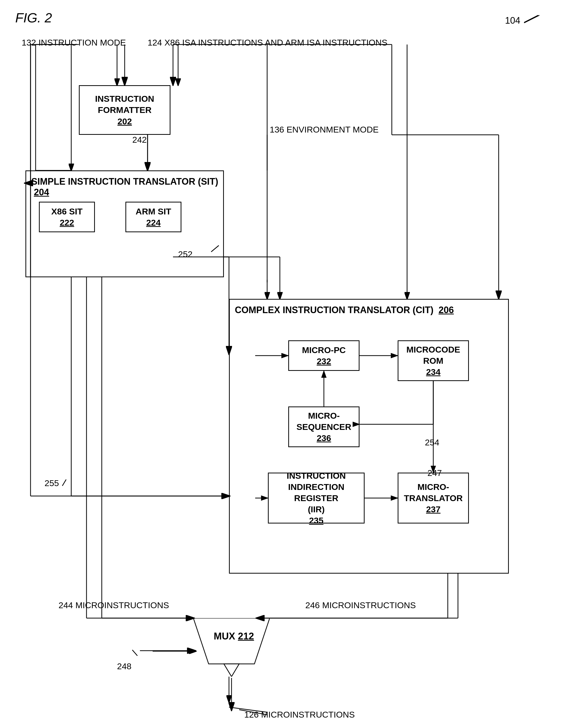 The image size is (561, 728). Describe the element at coordinates (231, 648) in the screenshot. I see `mux-container: MUX 212` at that location.